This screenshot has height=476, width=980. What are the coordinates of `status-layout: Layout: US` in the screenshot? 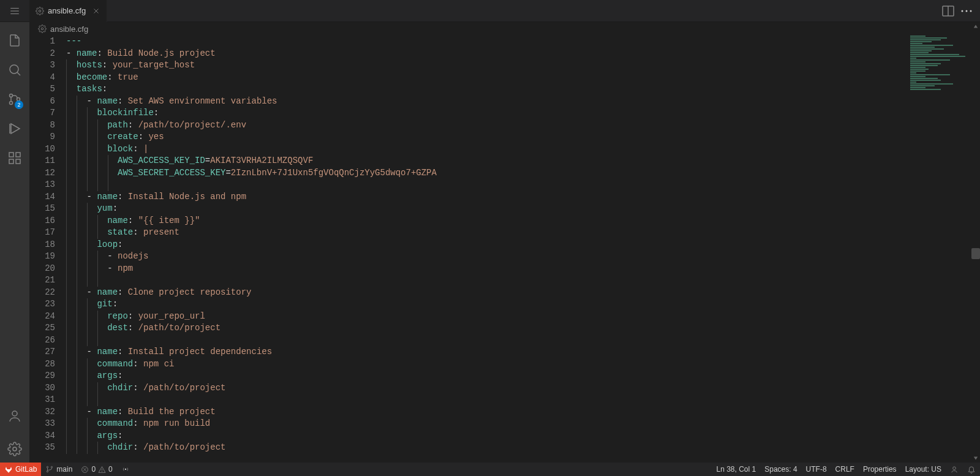 It's located at (924, 469).